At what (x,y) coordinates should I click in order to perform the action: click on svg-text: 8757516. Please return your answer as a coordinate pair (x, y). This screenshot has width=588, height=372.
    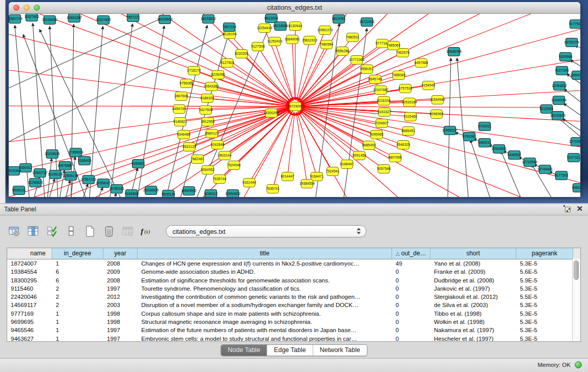
    Looking at the image, I should click on (405, 88).